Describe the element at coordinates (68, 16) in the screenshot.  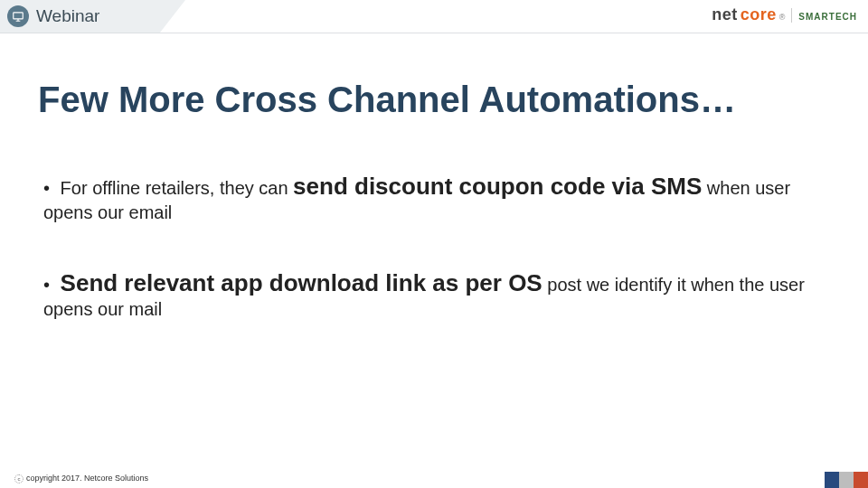
I see `webinar-label: Webinar` at that location.